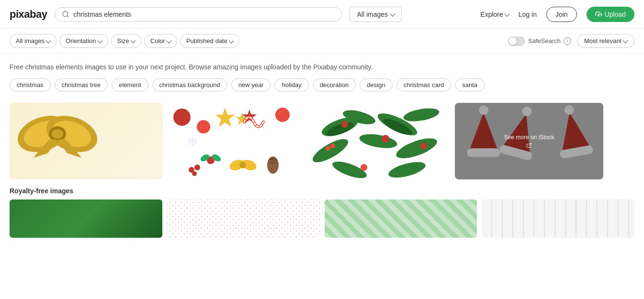 This screenshot has width=644, height=299. What do you see at coordinates (470, 85) in the screenshot?
I see `tag-button: santa` at bounding box center [470, 85].